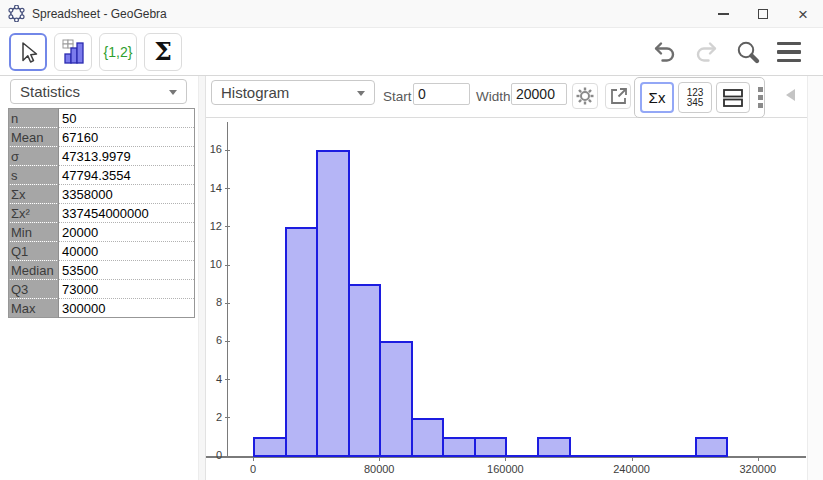 The image size is (823, 480). I want to click on chart-header: Histogram Start Width, so click(514, 97).